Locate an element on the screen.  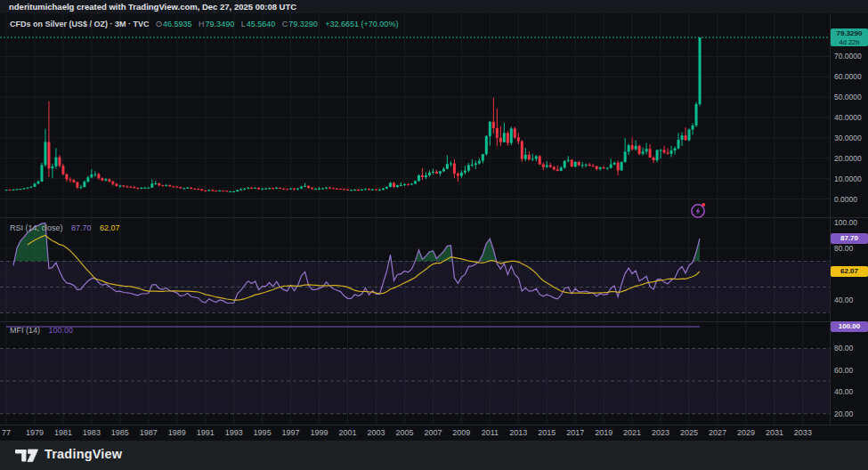
time-axis-label: 1979 is located at coordinates (35, 433).